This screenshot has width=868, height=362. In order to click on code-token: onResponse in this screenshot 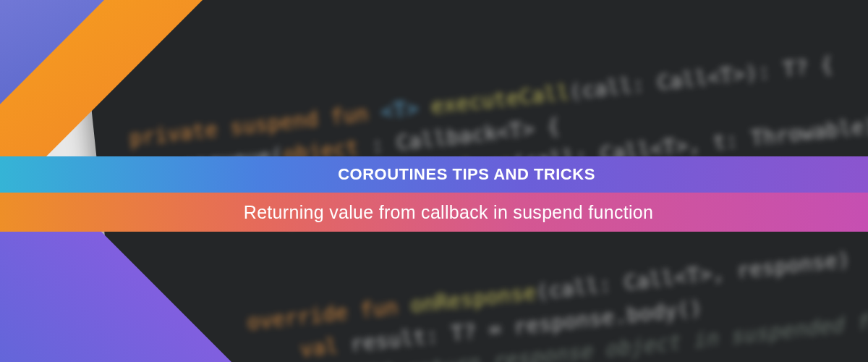, I will do `click(473, 298)`.